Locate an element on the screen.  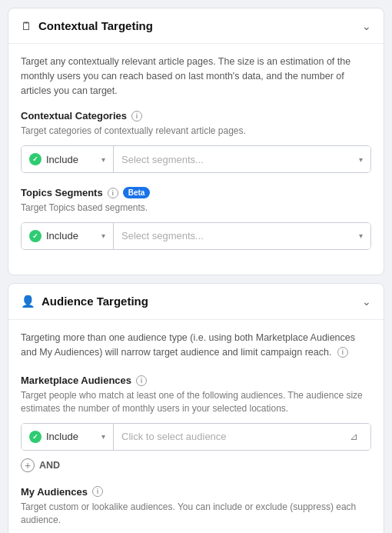
my-audiences-description: Target custom or lookalike audiences. Yo… is located at coordinates (196, 514).